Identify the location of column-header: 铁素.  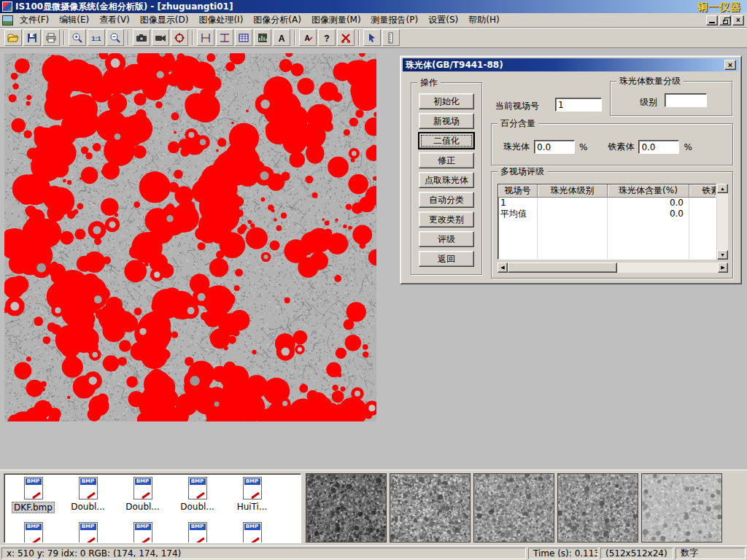
(703, 191).